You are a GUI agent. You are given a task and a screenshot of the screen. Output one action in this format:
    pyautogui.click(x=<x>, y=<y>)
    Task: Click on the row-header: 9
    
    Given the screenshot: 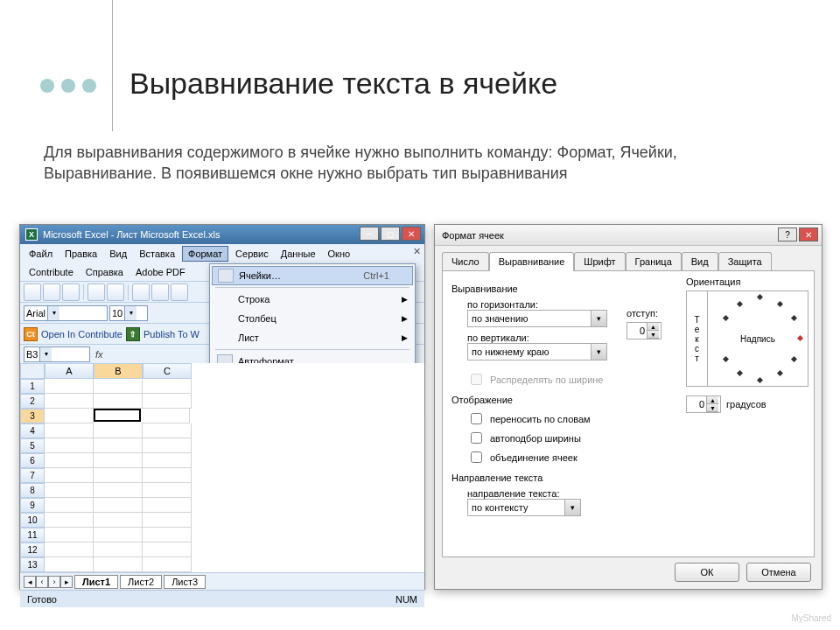 What is the action you would take?
    pyautogui.click(x=32, y=506)
    